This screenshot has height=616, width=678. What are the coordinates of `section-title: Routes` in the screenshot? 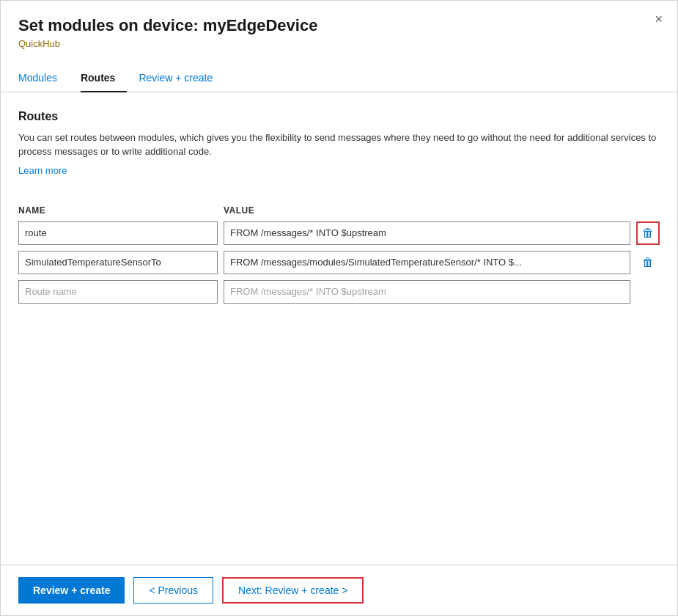 It's located at (339, 117).